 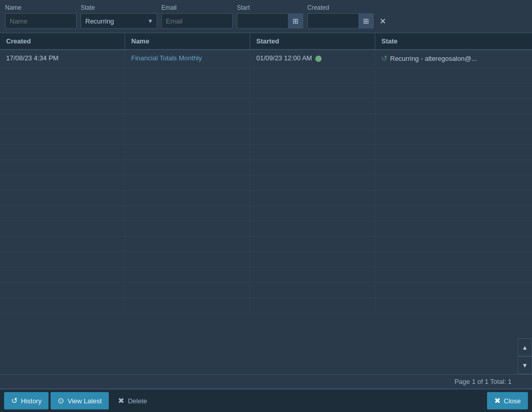 What do you see at coordinates (14, 401) in the screenshot?
I see `history-icon: ↺` at bounding box center [14, 401].